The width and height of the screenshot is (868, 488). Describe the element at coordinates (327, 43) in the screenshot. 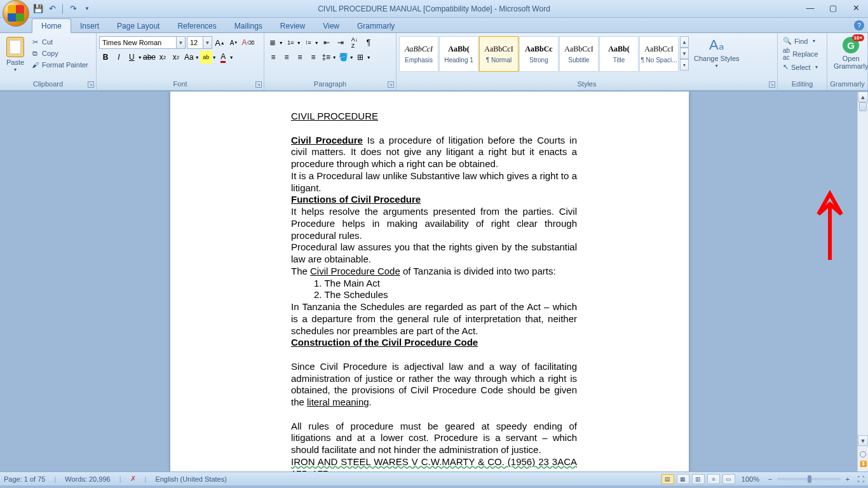

I see `decrease-indent-button: ⇤` at that location.